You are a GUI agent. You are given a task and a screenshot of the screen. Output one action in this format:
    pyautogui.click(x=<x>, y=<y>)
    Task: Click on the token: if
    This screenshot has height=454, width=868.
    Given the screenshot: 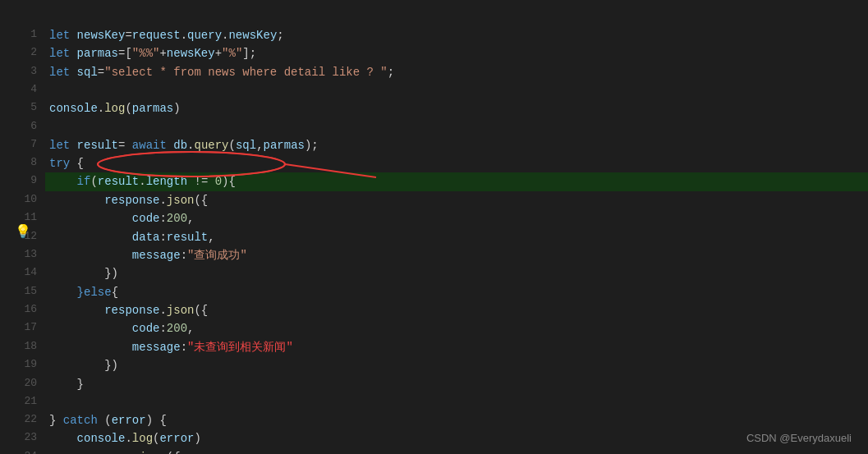 What is the action you would take?
    pyautogui.click(x=84, y=181)
    